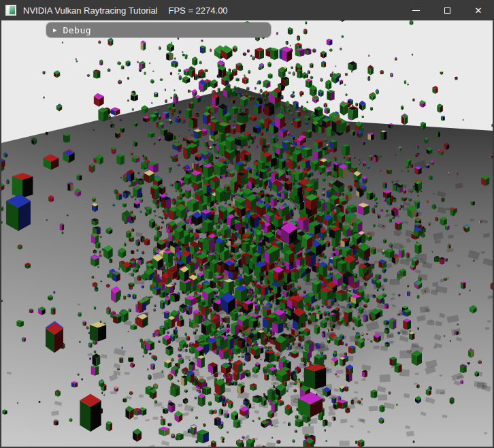  Describe the element at coordinates (448, 11) in the screenshot. I see `maximize-icon` at that location.